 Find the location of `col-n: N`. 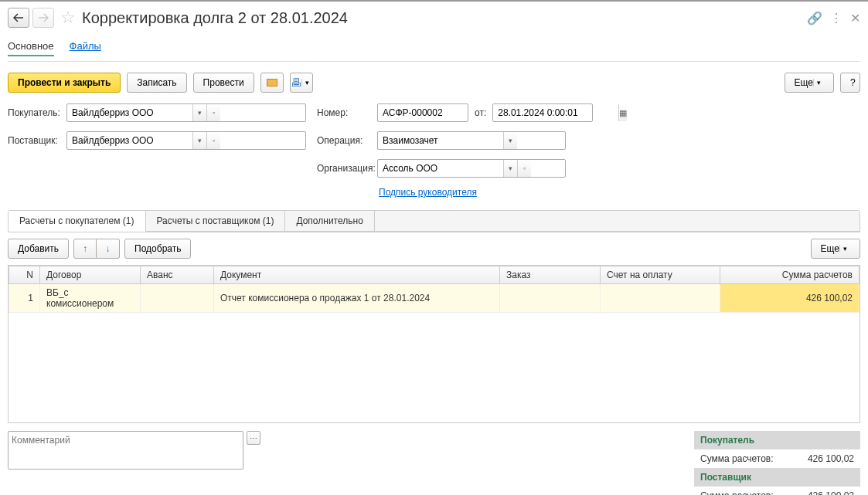

col-n: N is located at coordinates (25, 275).